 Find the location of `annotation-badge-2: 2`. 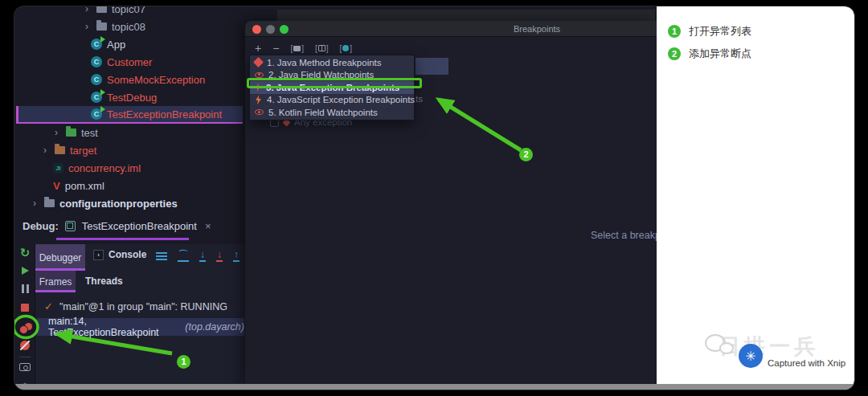

annotation-badge-2: 2 is located at coordinates (526, 154).